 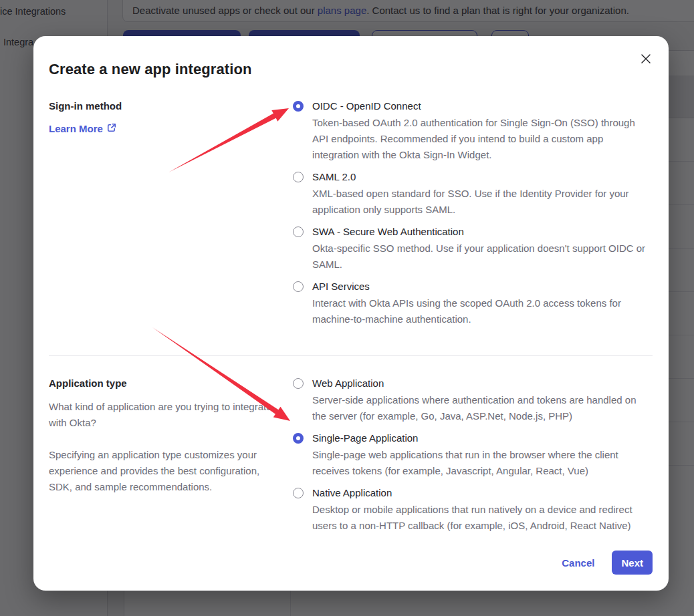 What do you see at coordinates (298, 287) in the screenshot?
I see `radio-api-services` at bounding box center [298, 287].